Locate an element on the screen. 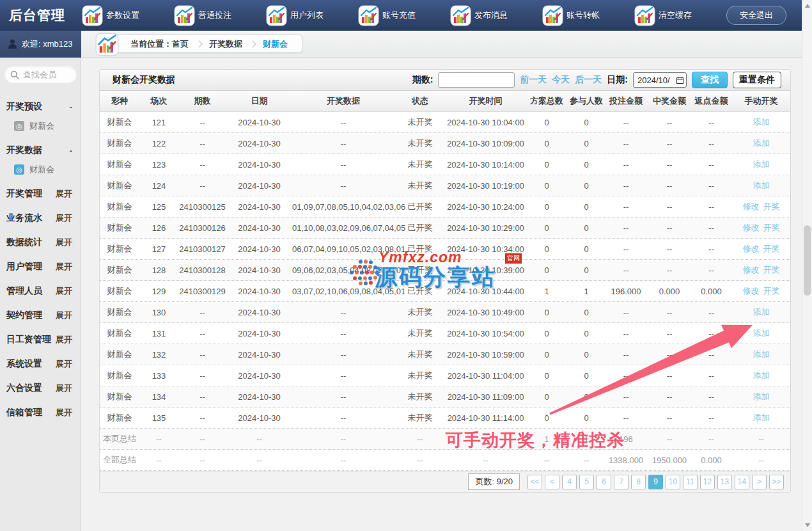 This screenshot has height=531, width=812. page-button: 10 is located at coordinates (673, 482).